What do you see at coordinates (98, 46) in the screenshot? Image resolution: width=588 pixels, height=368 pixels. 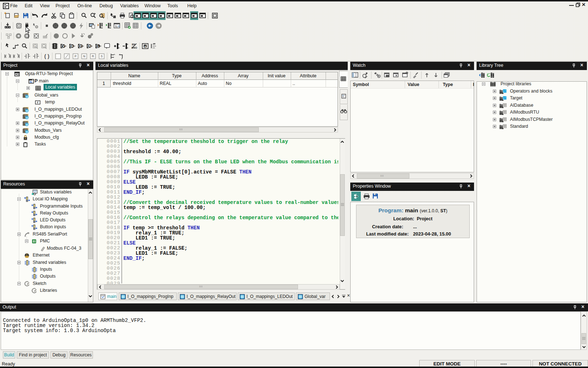 I see `svg-text: L` at bounding box center [98, 46].